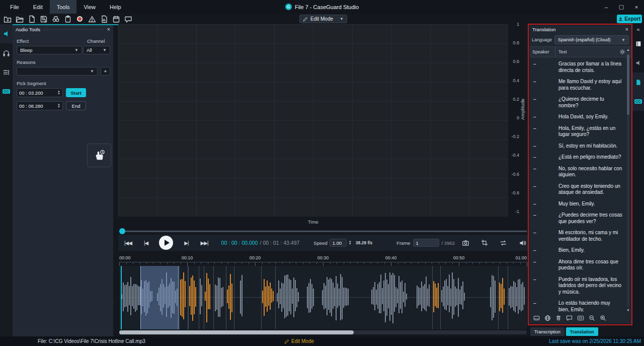  Describe the element at coordinates (638, 29) in the screenshot. I see `collapse-panel-icon: «` at that location.